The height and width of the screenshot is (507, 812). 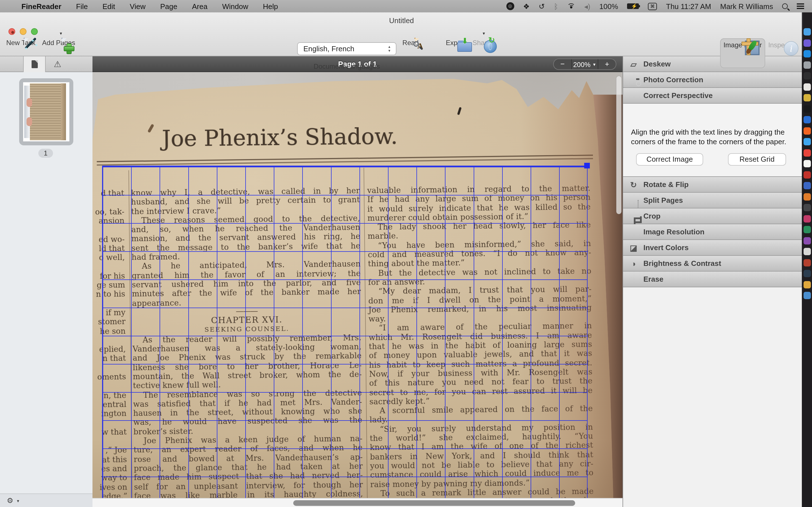 What do you see at coordinates (434, 503) in the screenshot?
I see `horizontal-scrollbar-thumb` at bounding box center [434, 503].